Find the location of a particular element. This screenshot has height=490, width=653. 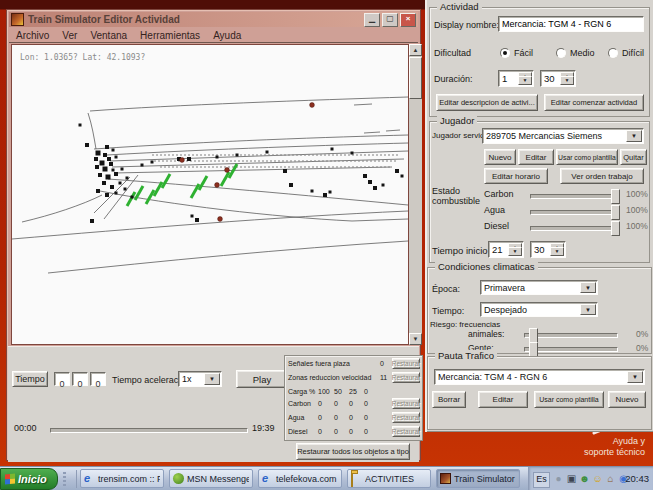

timeline-slider is located at coordinates (149, 430).